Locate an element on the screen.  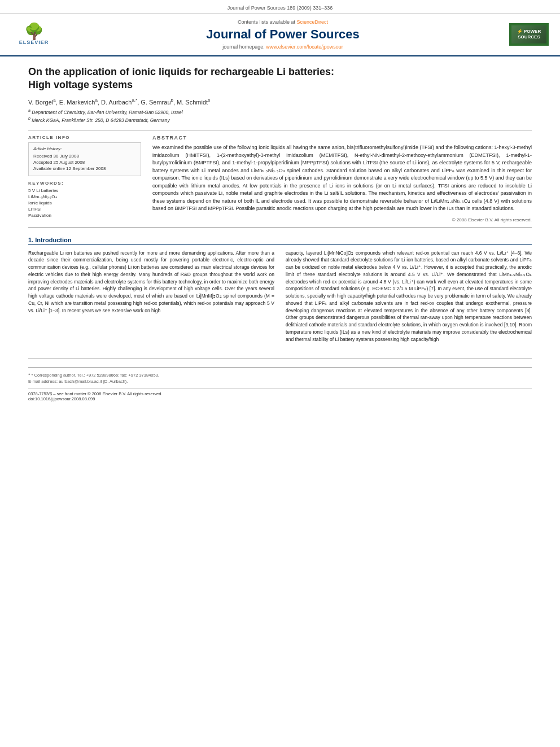
article-info-column: ARTICLE INFO Article history: Received 3… is located at coordinates (85, 178).